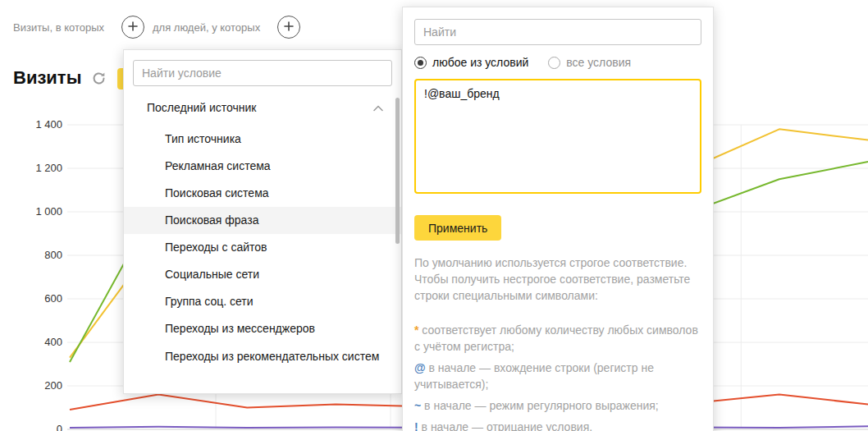 This screenshot has width=868, height=431. I want to click on help-intro-text: По умолчанию используется строгое соотве…, so click(558, 279).